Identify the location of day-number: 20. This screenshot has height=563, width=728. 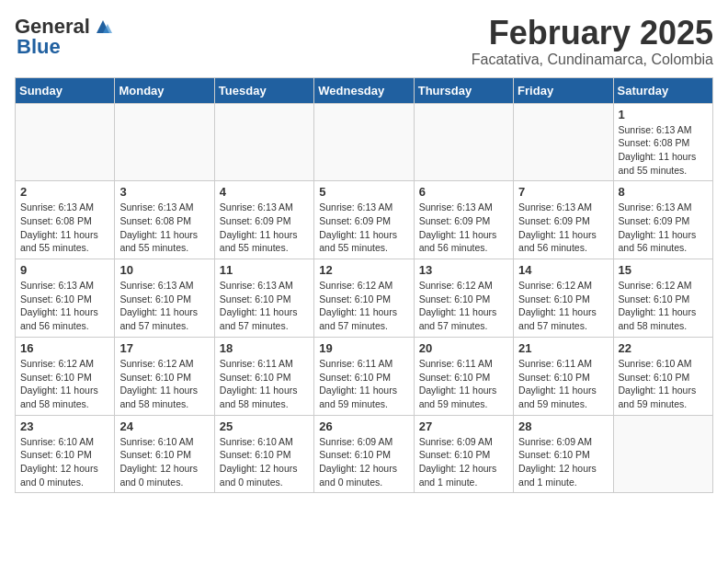
(463, 348).